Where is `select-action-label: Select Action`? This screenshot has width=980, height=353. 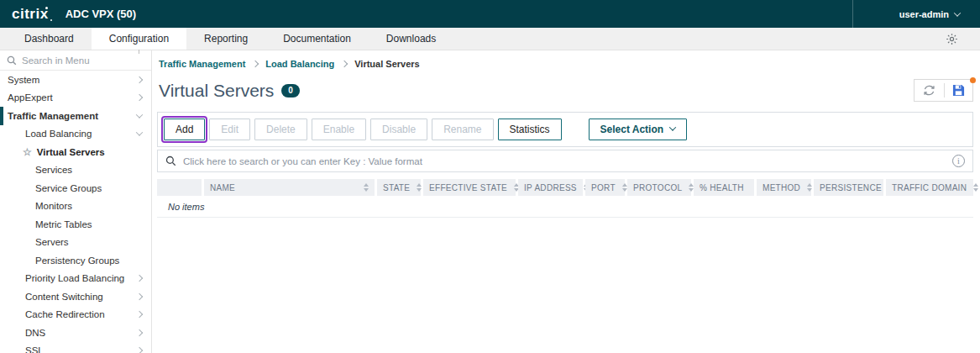 select-action-label: Select Action is located at coordinates (632, 129).